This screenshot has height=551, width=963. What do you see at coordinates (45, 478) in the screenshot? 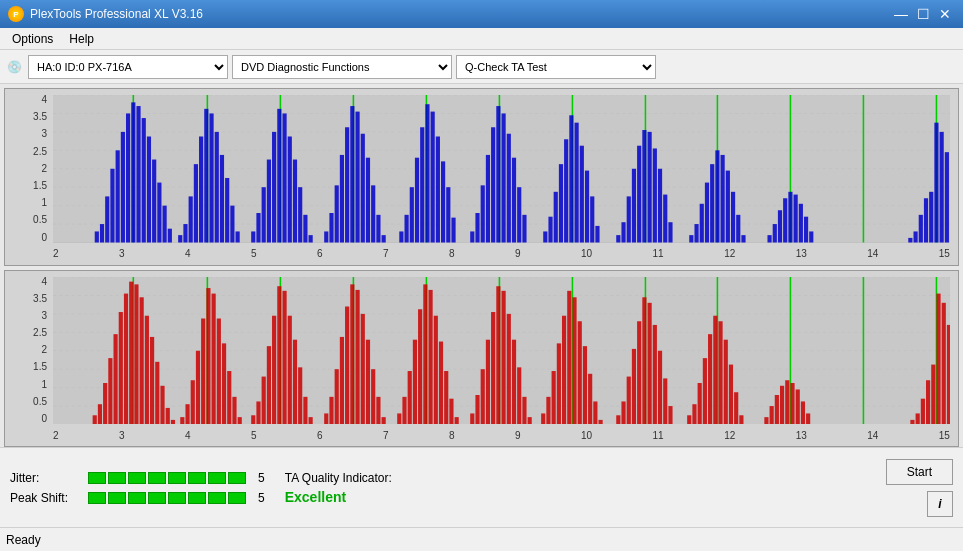
I see `jitter-label: Jitter:` at bounding box center [45, 478].